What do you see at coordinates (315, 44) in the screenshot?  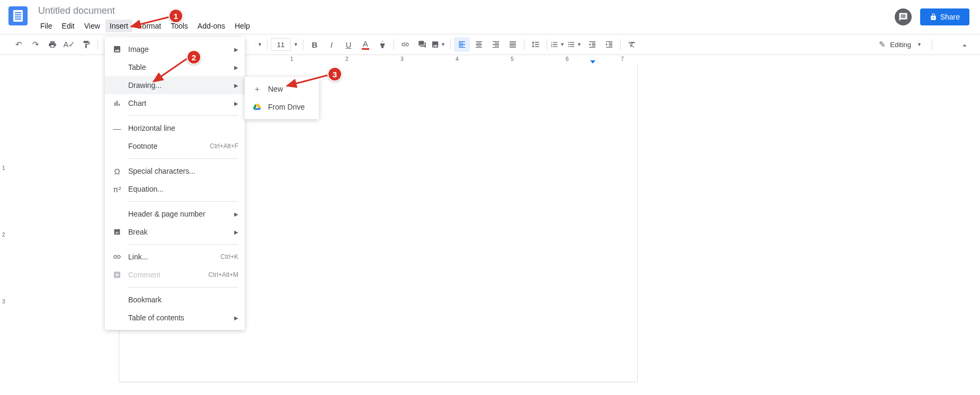 I see `bold-button: B` at bounding box center [315, 44].